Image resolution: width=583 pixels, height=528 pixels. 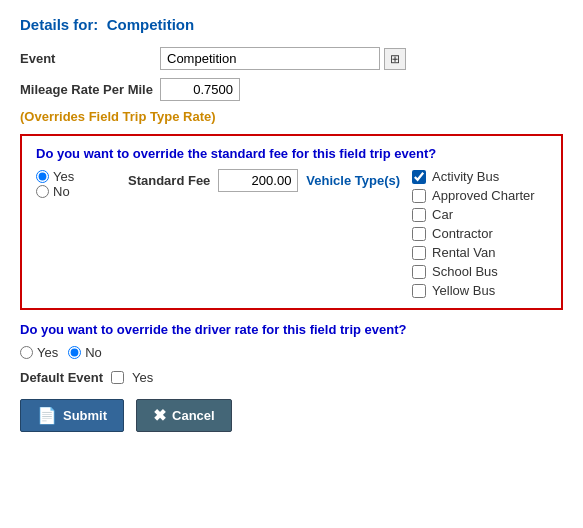 I want to click on vehicle-label-rental-van: Rental Van, so click(x=464, y=252).